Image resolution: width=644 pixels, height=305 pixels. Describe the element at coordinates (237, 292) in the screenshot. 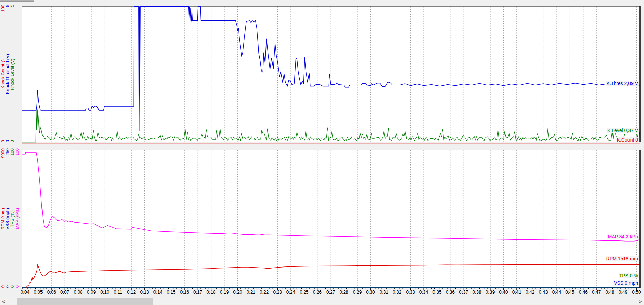

I see `x-axis-tick-label: 0:20` at that location.